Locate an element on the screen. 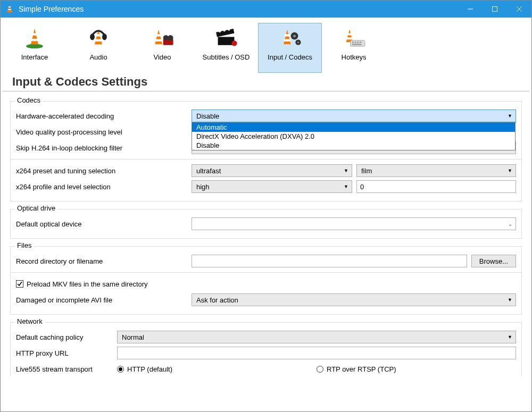 This screenshot has width=532, height=412. caching-label: Default caching policy is located at coordinates (66, 337).